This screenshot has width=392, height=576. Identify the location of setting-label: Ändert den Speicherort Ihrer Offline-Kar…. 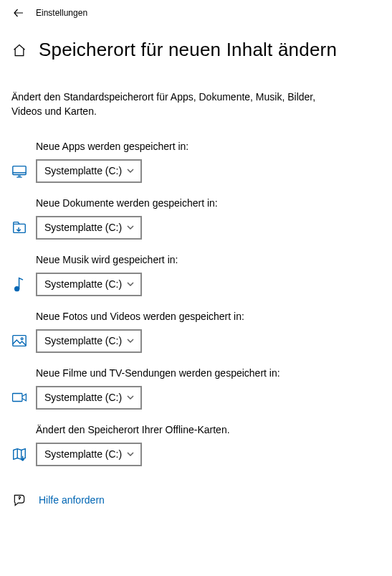
(208, 430).